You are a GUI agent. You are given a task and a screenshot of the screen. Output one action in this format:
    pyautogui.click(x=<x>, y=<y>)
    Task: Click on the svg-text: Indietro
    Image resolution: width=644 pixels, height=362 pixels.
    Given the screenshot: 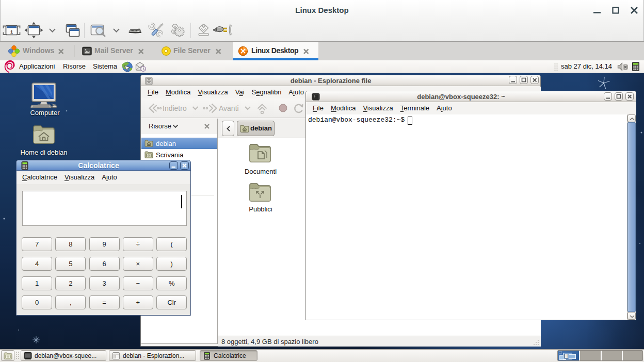 What is the action you would take?
    pyautogui.click(x=174, y=108)
    